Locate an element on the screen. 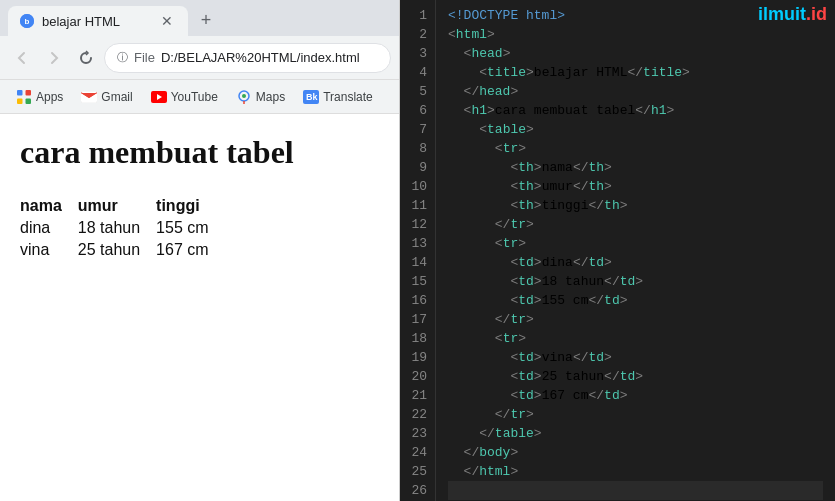 The height and width of the screenshot is (501, 835). code-line: <td>dina</td> is located at coordinates (636, 262).